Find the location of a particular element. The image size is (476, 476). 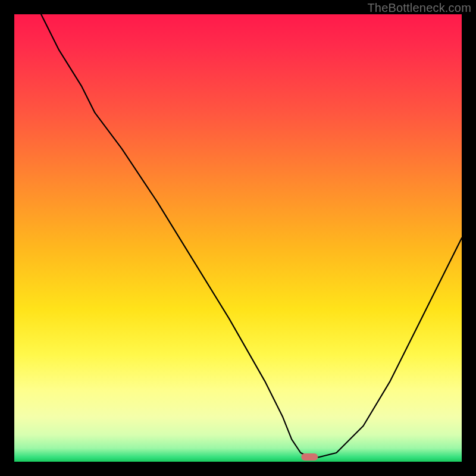

watermark-text: TheBottleneck.com is located at coordinates (419, 8).